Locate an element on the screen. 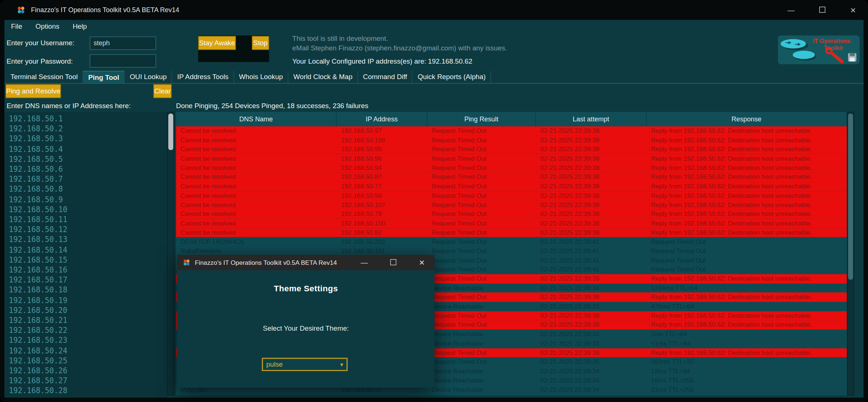 Image resolution: width=868 pixels, height=402 pixels. dialog-close-icon: ✕ is located at coordinates (422, 263).